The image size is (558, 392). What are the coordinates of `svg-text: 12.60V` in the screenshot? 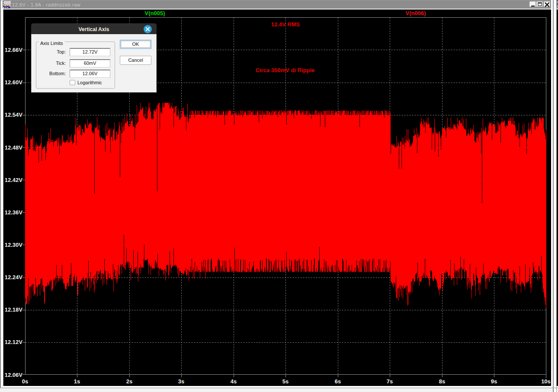 It's located at (14, 82).